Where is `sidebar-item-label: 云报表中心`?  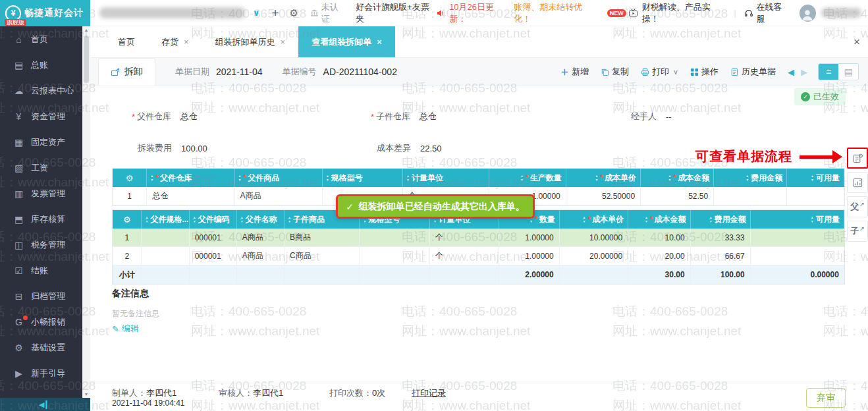
sidebar-item-label: 云报表中心 is located at coordinates (53, 91).